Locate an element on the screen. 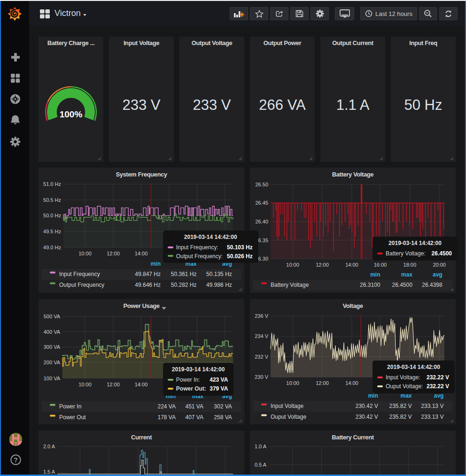 The height and width of the screenshot is (476, 466). svg-text: 178 VA is located at coordinates (167, 417).